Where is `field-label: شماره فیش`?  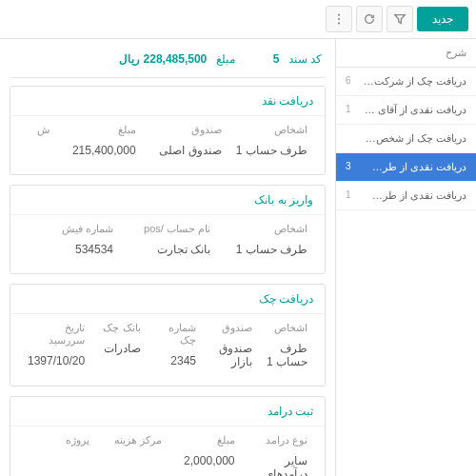 field-label: شماره فیش is located at coordinates (70, 228).